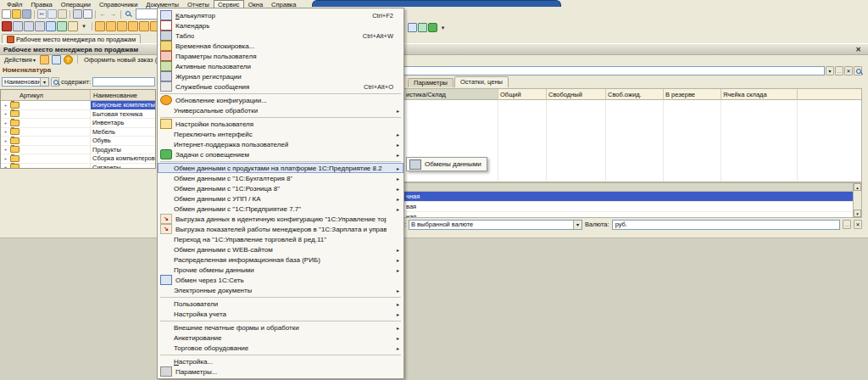 The image size is (868, 380). What do you see at coordinates (63, 14) in the screenshot?
I see `paste-icon` at bounding box center [63, 14].